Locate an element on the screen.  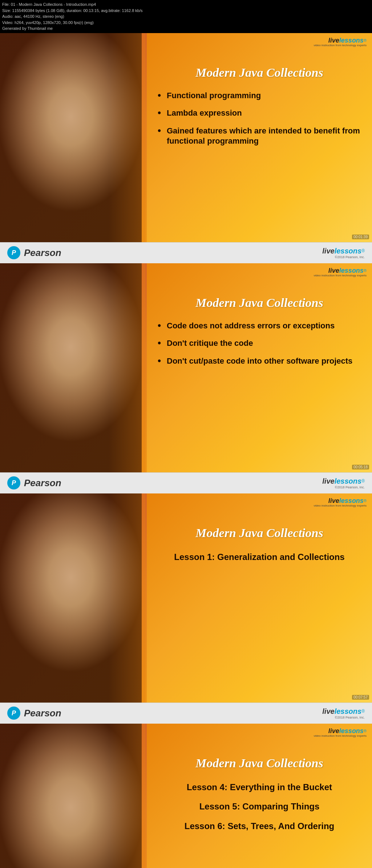
bottom-live-3: live is located at coordinates (328, 711).